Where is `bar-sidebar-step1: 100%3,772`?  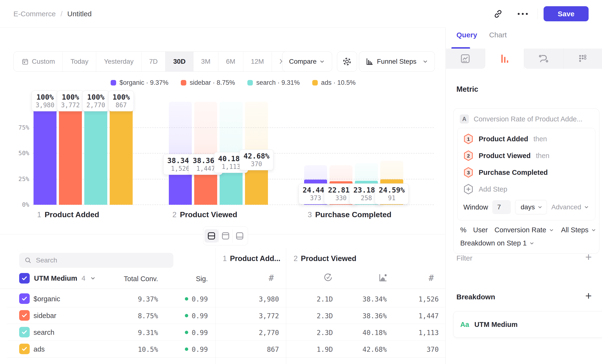
bar-sidebar-step1: 100%3,772 is located at coordinates (70, 153).